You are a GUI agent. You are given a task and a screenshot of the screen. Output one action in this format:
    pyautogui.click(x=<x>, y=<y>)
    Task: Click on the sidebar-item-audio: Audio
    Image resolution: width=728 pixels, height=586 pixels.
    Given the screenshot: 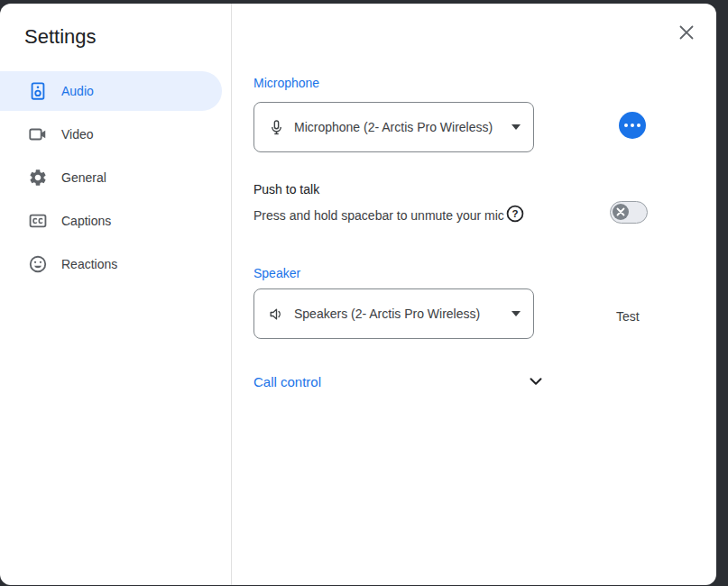 What is the action you would take?
    pyautogui.click(x=115, y=91)
    